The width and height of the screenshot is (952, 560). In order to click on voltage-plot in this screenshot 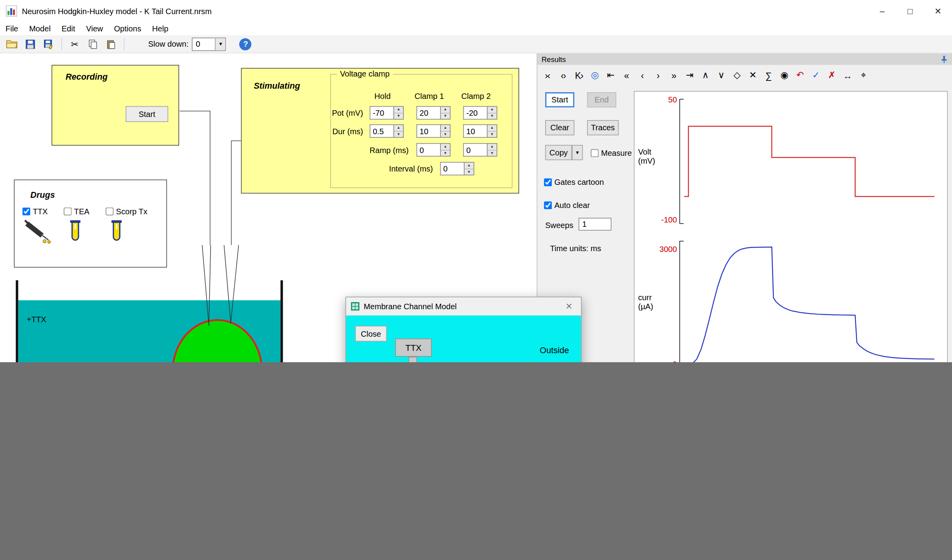, I will do `click(809, 161)`.